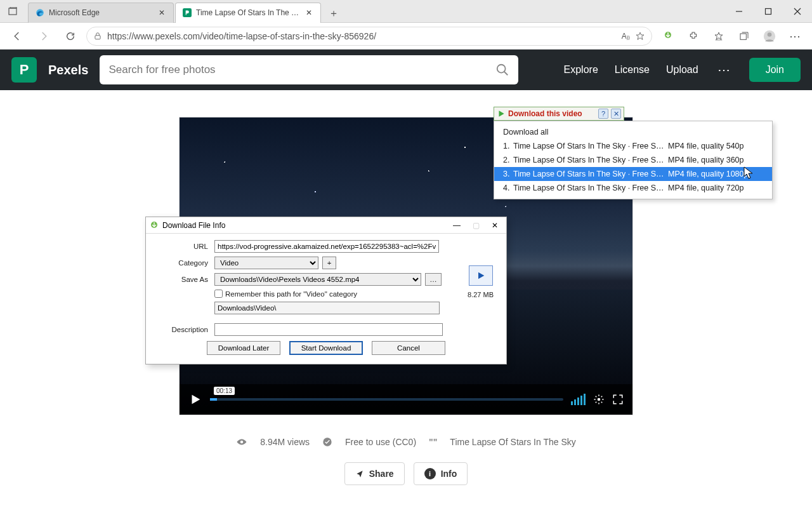 This screenshot has width=812, height=508. Describe the element at coordinates (327, 246) in the screenshot. I see `url-field` at that location.